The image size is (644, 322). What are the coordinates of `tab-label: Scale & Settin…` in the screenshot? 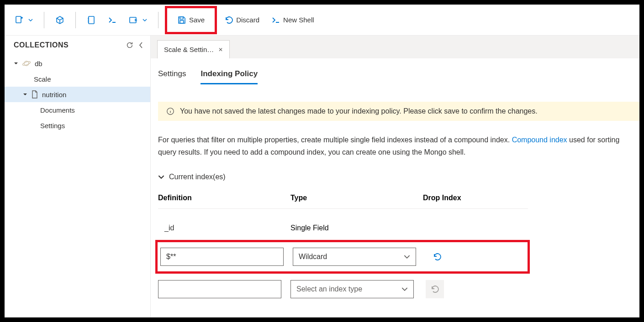 It's located at (189, 49).